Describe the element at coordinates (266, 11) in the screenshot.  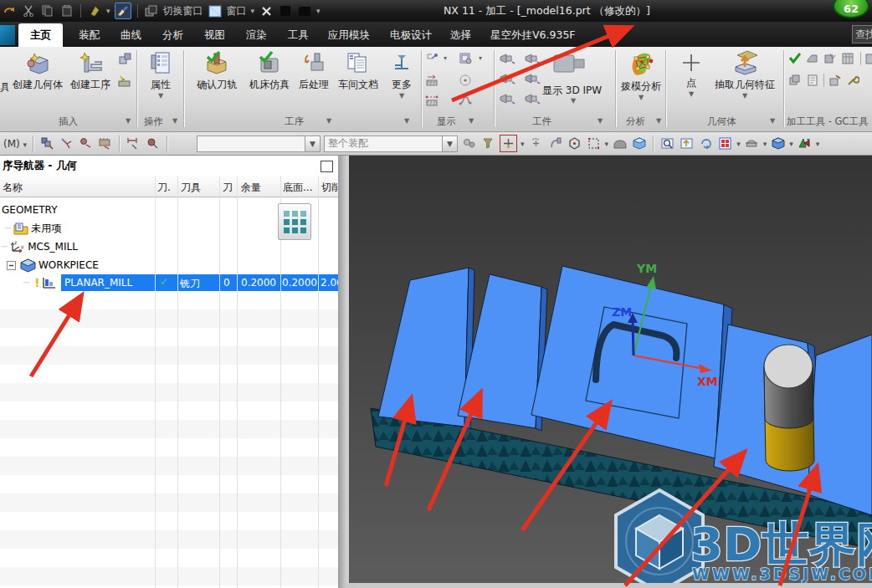
I see `close-view-icon` at that location.